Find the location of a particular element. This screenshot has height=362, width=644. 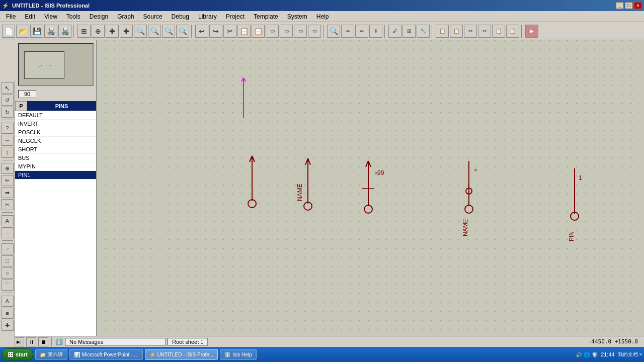

simulate-button: ▶ is located at coordinates (532, 31).